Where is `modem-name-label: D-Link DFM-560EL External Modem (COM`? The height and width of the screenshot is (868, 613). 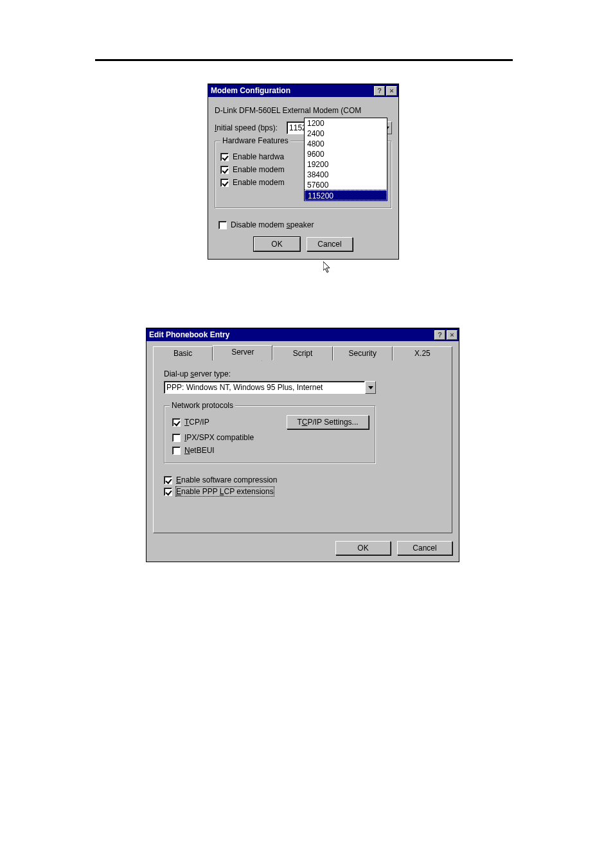 modem-name-label: D-Link DFM-560EL External Modem (COM is located at coordinates (303, 111).